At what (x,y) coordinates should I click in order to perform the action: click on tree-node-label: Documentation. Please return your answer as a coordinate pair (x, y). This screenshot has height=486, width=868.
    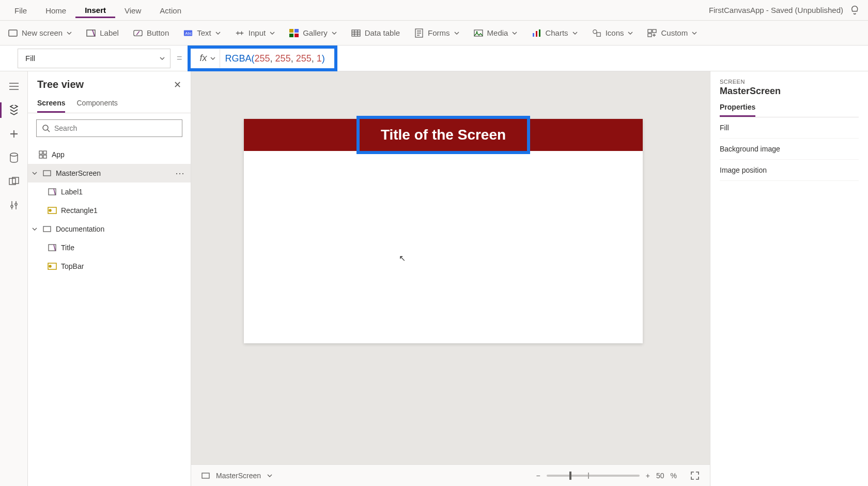
    Looking at the image, I should click on (121, 229).